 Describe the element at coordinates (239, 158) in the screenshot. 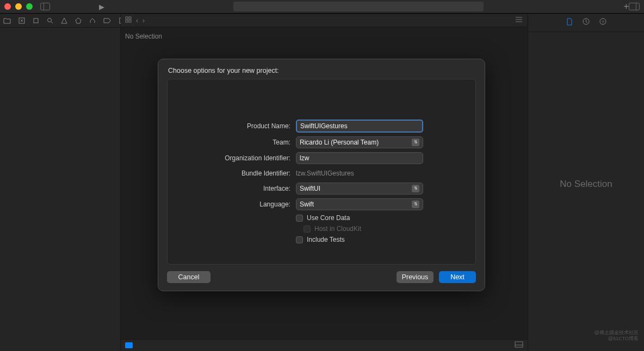

I see `org-identifier-label: Organization Identifier:` at that location.